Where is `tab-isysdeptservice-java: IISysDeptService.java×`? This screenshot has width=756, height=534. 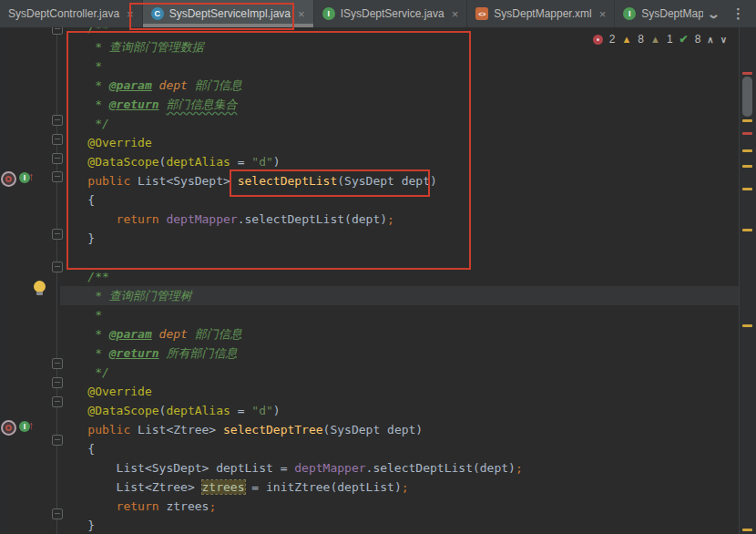 tab-isysdeptservice-java: IISysDeptService.java× is located at coordinates (392, 14).